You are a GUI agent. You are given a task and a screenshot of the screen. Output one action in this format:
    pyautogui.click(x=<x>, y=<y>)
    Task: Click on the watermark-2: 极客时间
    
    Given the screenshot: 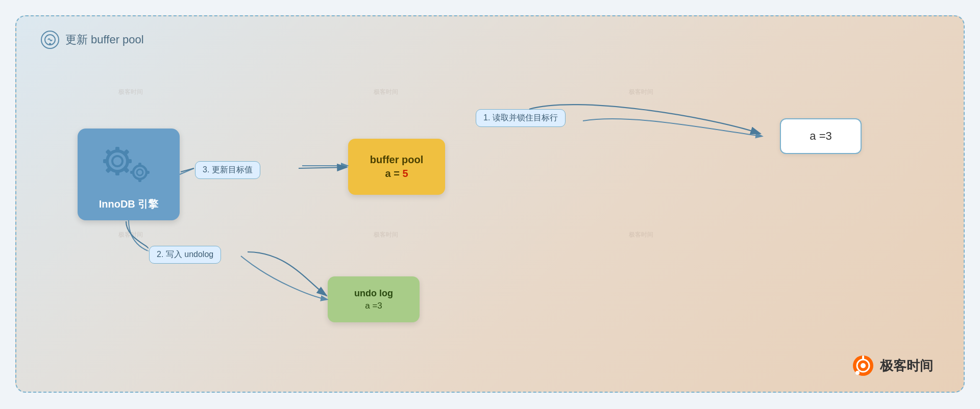 What is the action you would take?
    pyautogui.click(x=386, y=92)
    